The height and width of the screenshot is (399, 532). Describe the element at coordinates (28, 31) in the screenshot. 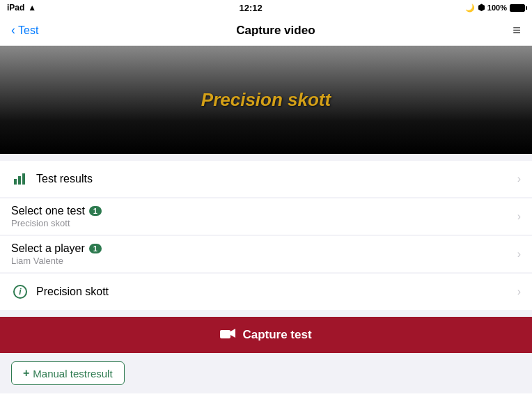

I see `back-label: Test` at that location.